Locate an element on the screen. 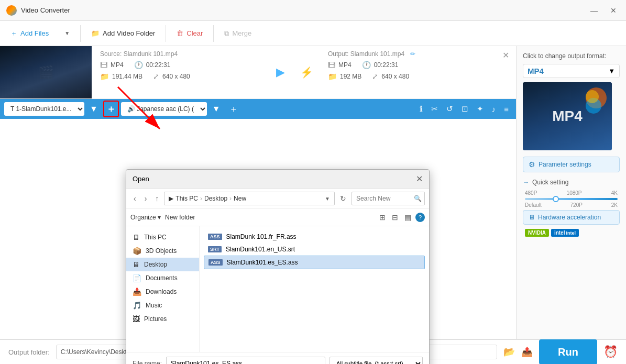  audio-icon-btn: ♪ is located at coordinates (494, 109).